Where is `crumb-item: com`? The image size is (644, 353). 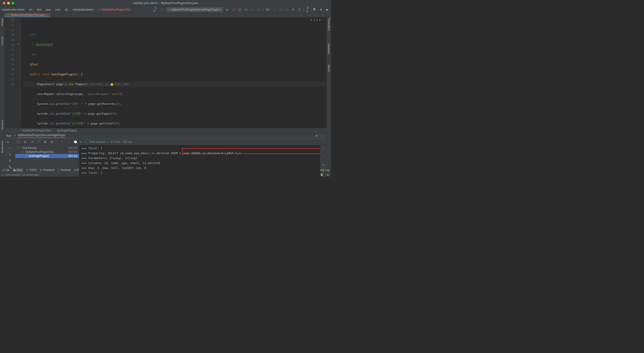 crumb-item: com is located at coordinates (58, 9).